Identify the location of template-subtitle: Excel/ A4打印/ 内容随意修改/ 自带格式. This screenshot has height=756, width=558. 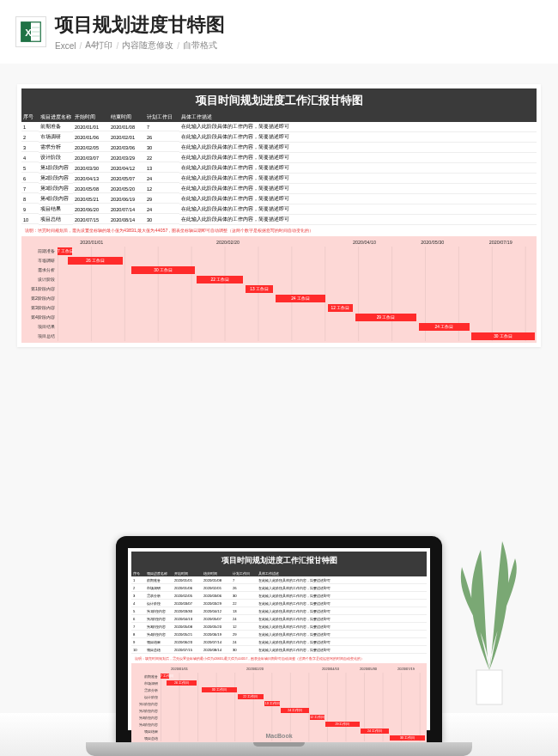
(299, 46).